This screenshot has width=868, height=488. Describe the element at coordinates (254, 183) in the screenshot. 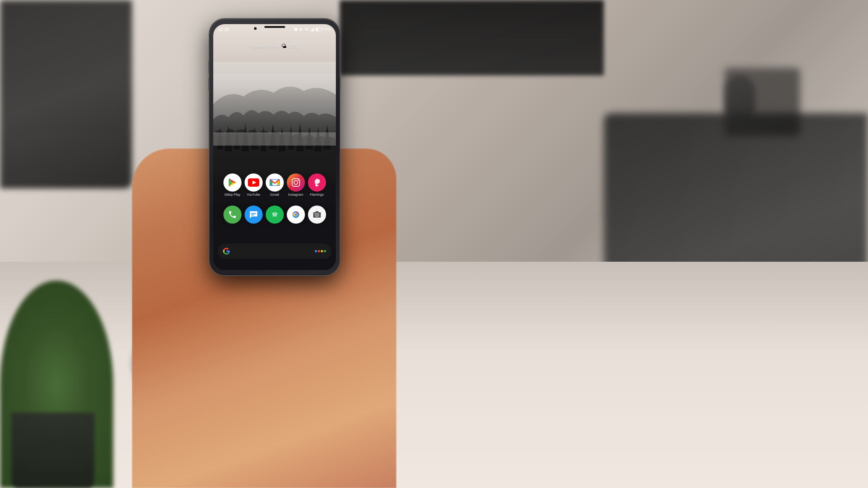

I see `youtube-logo` at that location.